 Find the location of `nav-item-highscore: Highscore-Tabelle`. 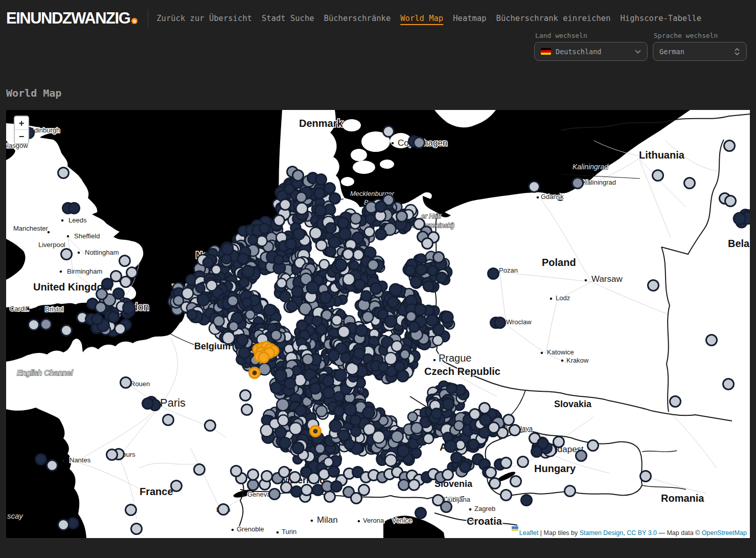

nav-item-highscore: Highscore-Tabelle is located at coordinates (661, 18).